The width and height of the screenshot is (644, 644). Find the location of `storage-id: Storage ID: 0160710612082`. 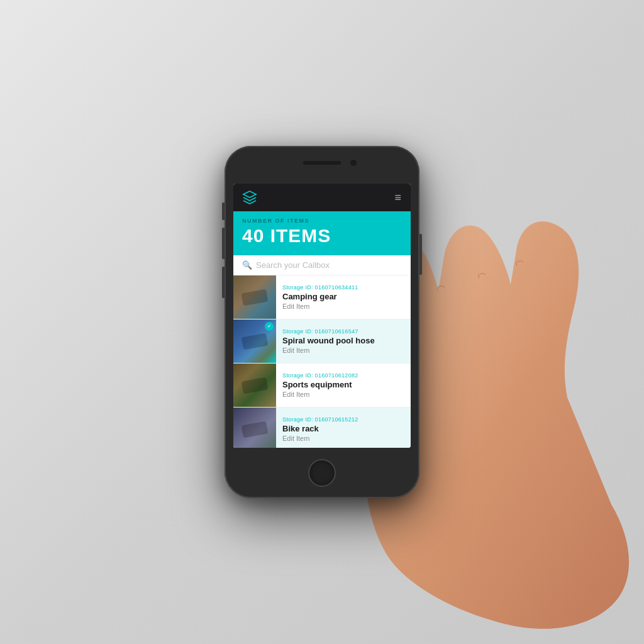

storage-id: Storage ID: 0160710612082 is located at coordinates (343, 375).